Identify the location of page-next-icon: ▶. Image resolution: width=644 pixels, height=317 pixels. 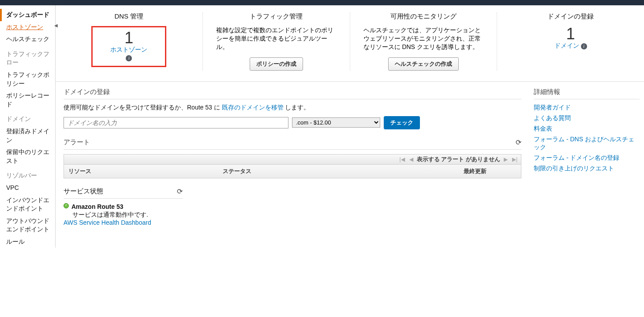
(505, 159).